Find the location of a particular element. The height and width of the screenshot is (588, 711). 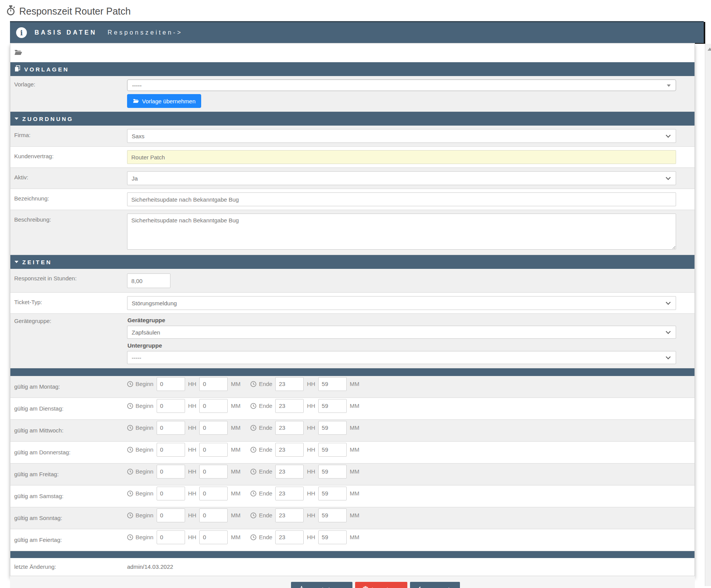

day-label: gültig am Samstag: is located at coordinates (69, 496).